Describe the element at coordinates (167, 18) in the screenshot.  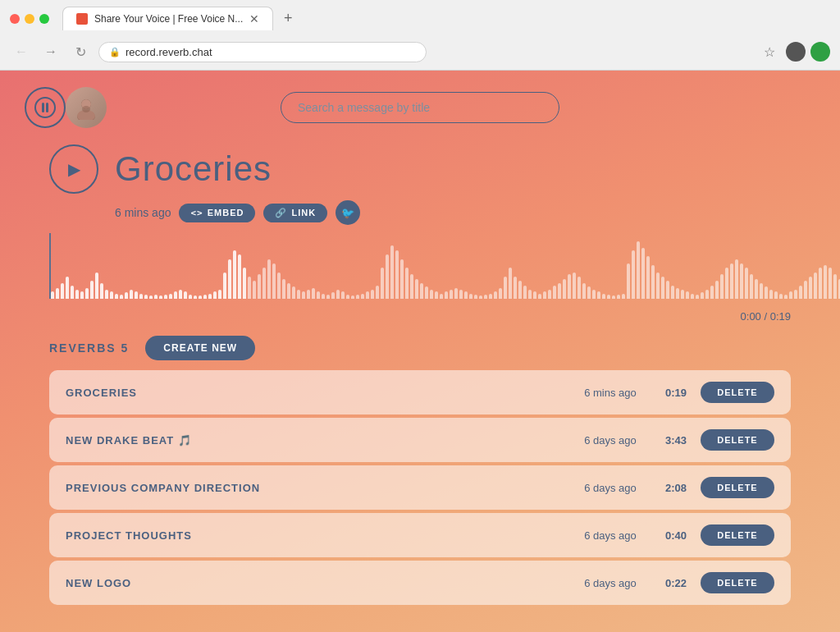
I see `active-tab: Share Your Voice | Free Voice N... ✕` at that location.